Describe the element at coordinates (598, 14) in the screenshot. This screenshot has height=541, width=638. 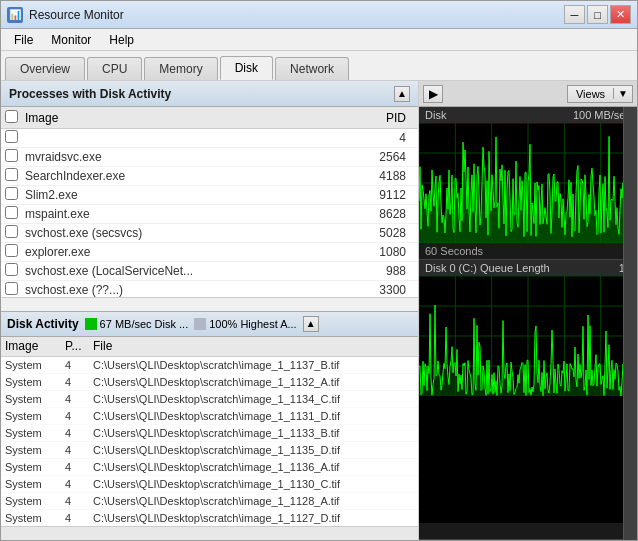
I see `maximize-button: □` at that location.